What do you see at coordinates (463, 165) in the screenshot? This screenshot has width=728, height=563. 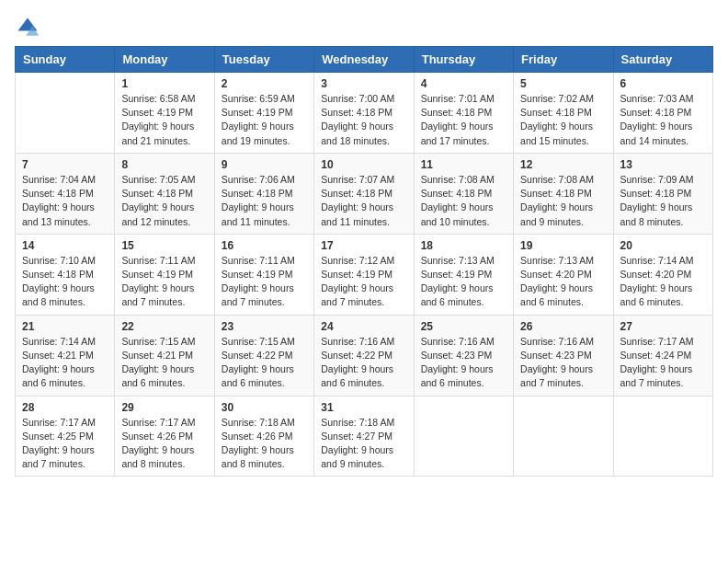 I see `day-number: 11` at bounding box center [463, 165].